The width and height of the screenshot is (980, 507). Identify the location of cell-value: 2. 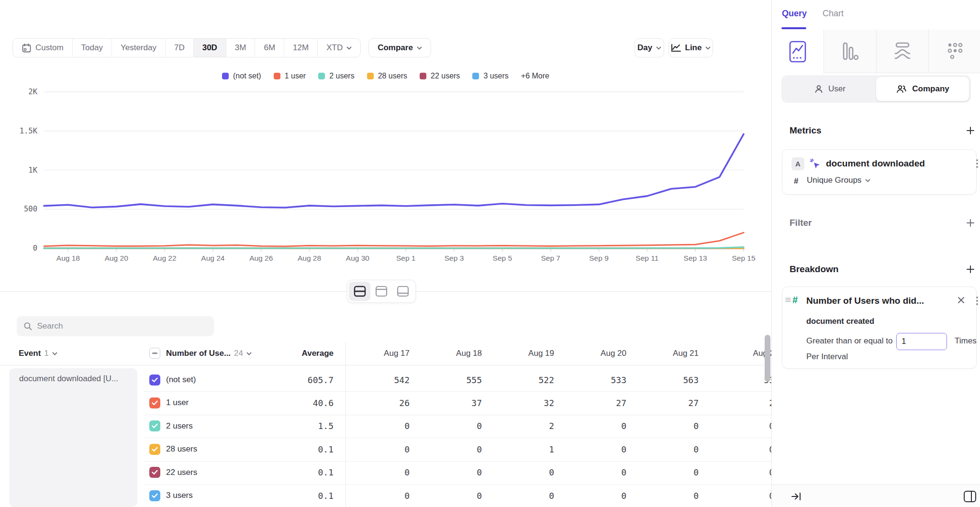
(521, 426).